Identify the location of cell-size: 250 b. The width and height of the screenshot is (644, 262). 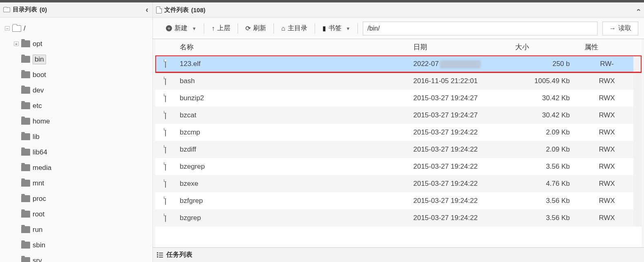
(546, 64).